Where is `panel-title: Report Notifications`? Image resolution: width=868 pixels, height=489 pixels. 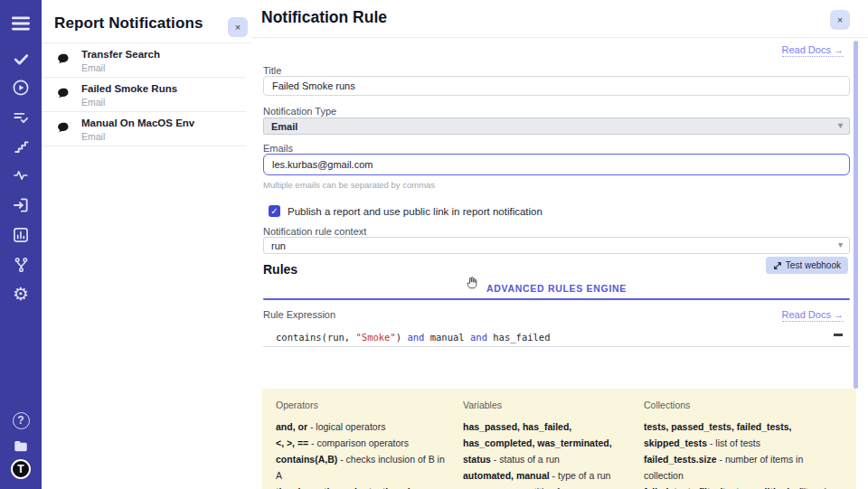
panel-title: Report Notifications is located at coordinates (128, 24).